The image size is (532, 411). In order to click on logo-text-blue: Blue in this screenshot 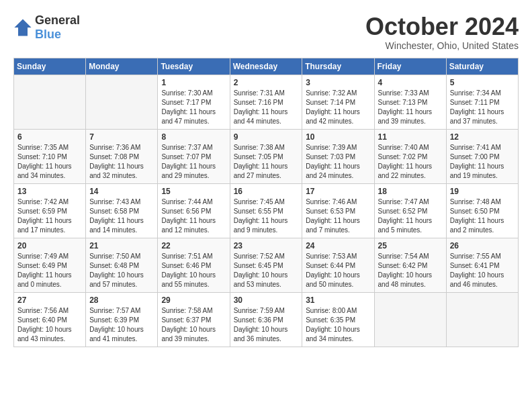, I will do `click(48, 34)`.